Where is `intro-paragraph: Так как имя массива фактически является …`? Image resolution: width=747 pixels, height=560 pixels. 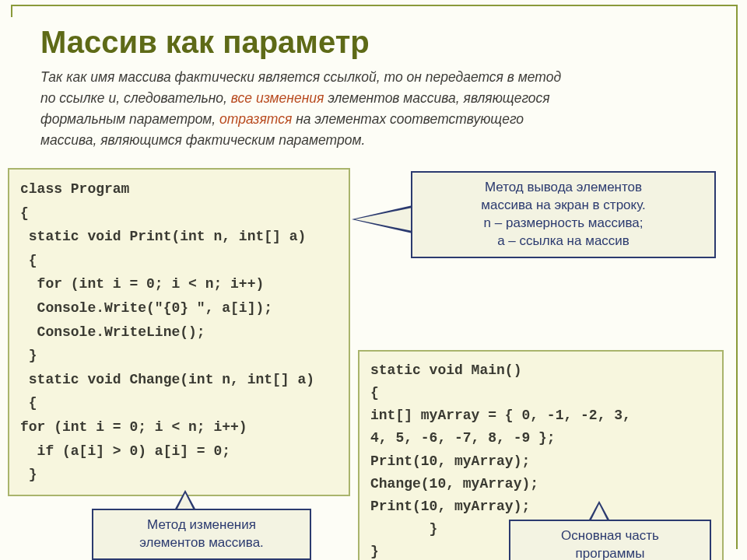 intro-paragraph: Так как имя массива фактически является … is located at coordinates (382, 109).